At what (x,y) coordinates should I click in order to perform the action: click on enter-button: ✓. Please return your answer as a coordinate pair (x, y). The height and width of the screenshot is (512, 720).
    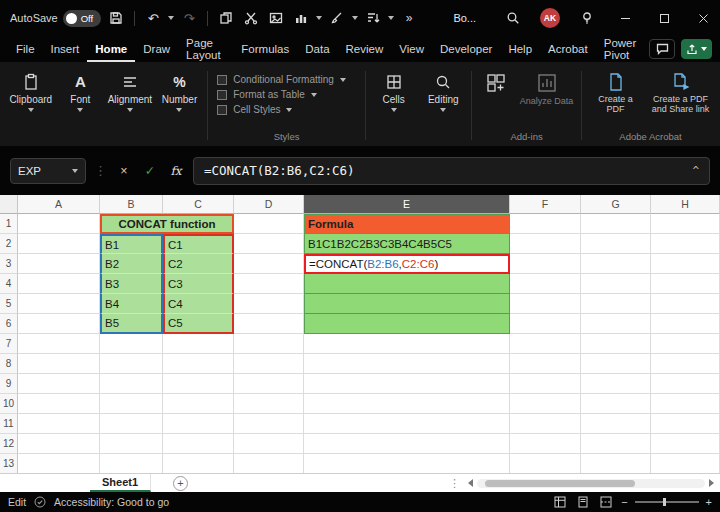
    Looking at the image, I should click on (150, 170).